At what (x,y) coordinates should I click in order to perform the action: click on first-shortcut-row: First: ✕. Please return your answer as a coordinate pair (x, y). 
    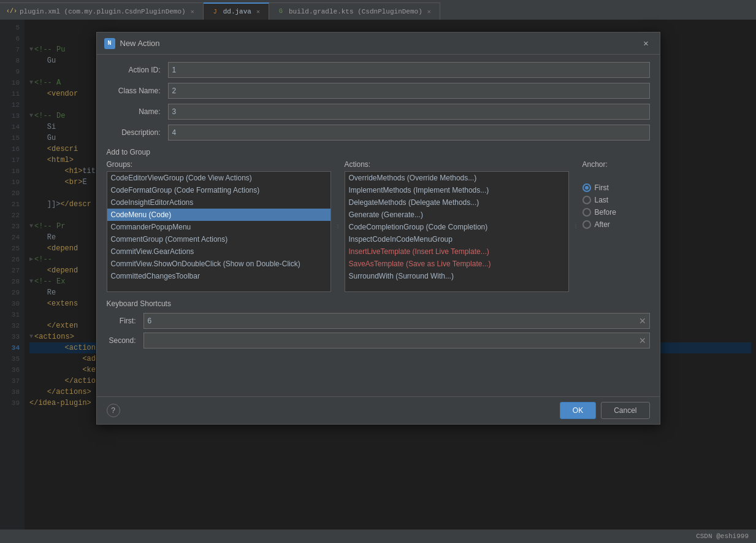
    Looking at the image, I should click on (378, 321).